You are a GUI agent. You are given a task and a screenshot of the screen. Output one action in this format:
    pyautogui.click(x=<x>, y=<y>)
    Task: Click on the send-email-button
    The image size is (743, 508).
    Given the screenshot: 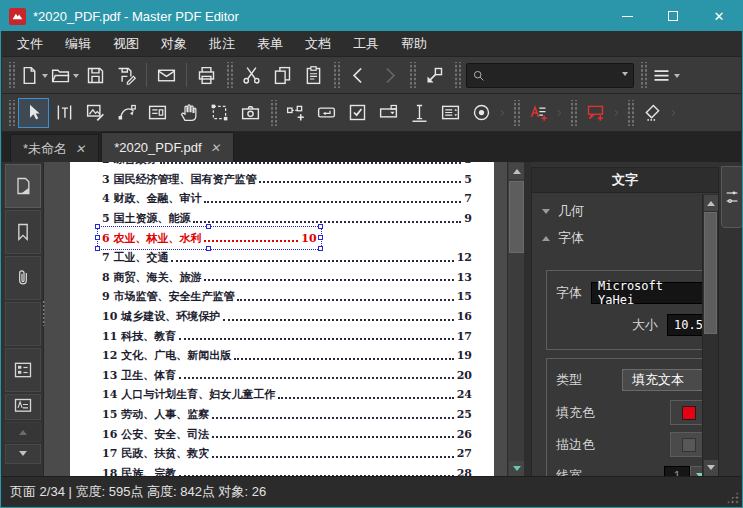 What is the action you would take?
    pyautogui.click(x=166, y=75)
    